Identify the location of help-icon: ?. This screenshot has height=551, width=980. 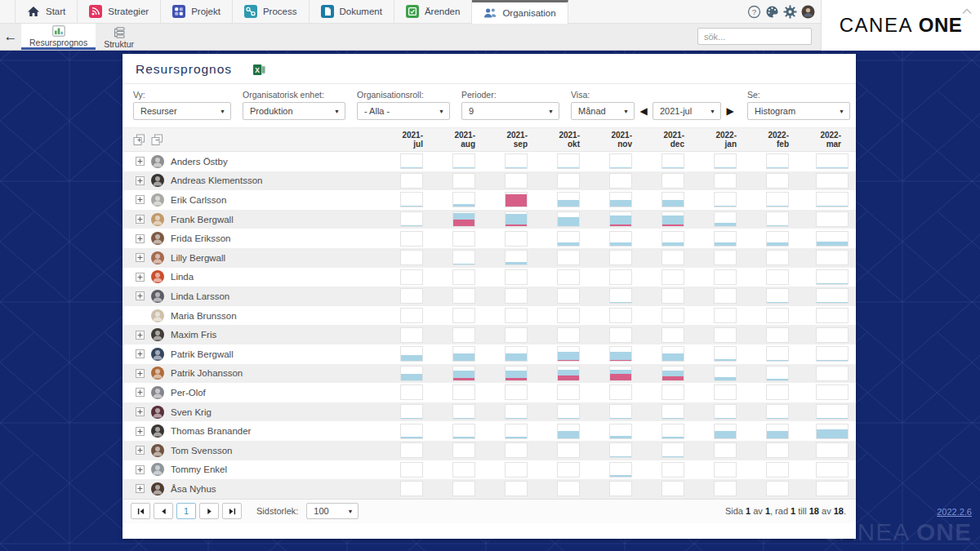
(755, 11).